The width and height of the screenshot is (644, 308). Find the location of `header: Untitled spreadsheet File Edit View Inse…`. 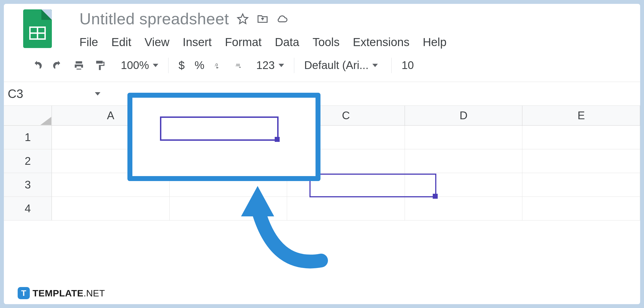

header: Untitled spreadsheet File Edit View Inse… is located at coordinates (322, 26).